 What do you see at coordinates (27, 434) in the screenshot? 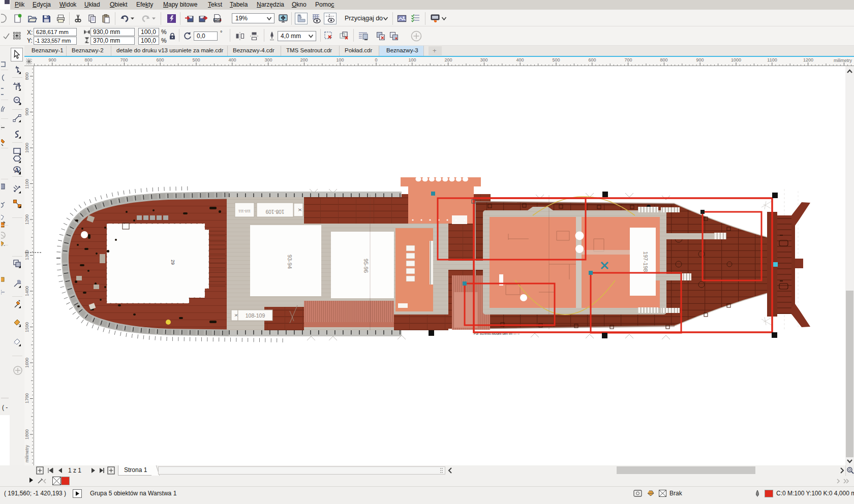
I see `svg-text: 1800` at bounding box center [27, 434].